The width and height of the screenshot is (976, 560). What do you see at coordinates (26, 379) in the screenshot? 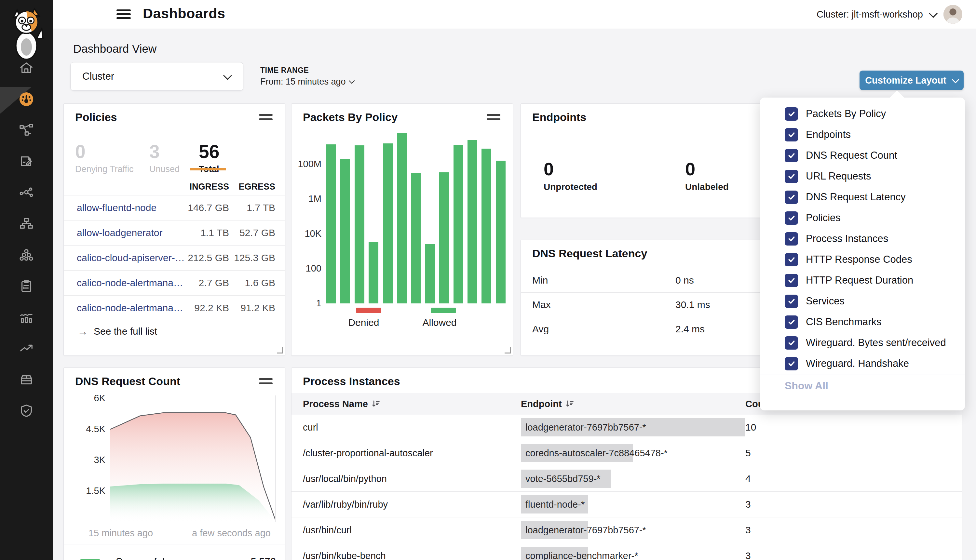
I see `packages-box-icon` at bounding box center [26, 379].